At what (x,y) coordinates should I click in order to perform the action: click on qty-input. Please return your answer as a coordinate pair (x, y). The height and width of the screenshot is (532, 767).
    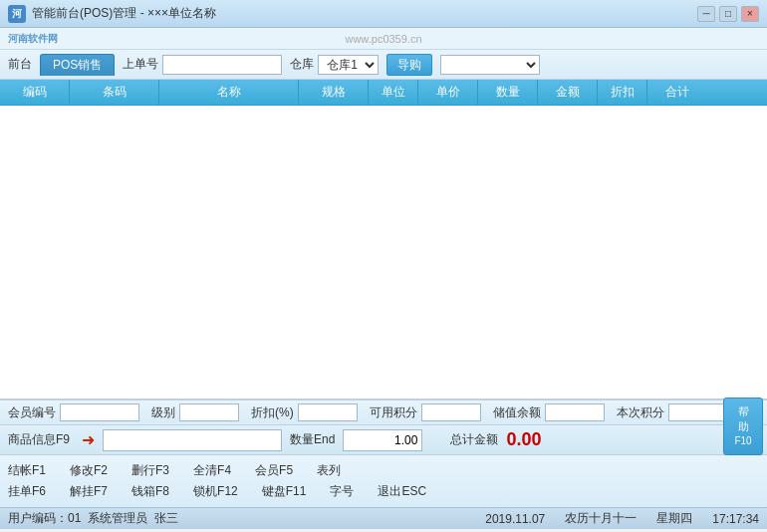
    Looking at the image, I should click on (383, 440).